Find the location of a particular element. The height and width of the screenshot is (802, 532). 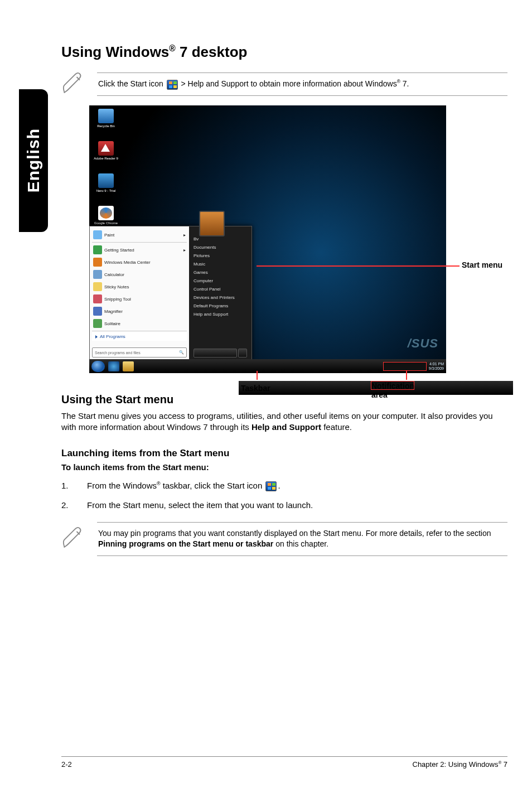

start-right-item: Help and Support is located at coordinates (220, 315).